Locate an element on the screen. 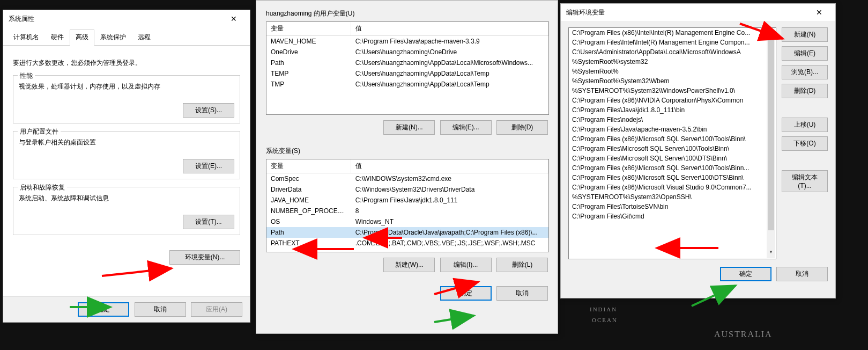 The width and height of the screenshot is (868, 350). sys-edit-button: 编辑(I)... is located at coordinates (466, 265).